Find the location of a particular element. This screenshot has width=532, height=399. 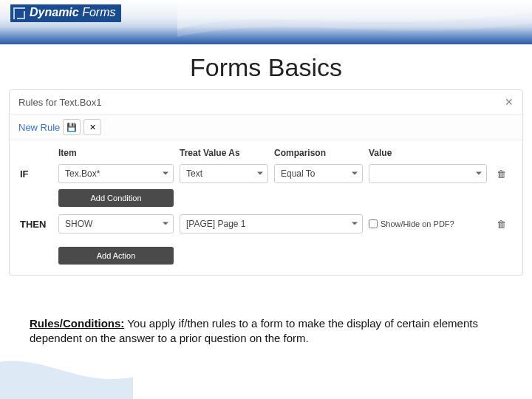

brand-logo: Dynamic Forms is located at coordinates (66, 13).